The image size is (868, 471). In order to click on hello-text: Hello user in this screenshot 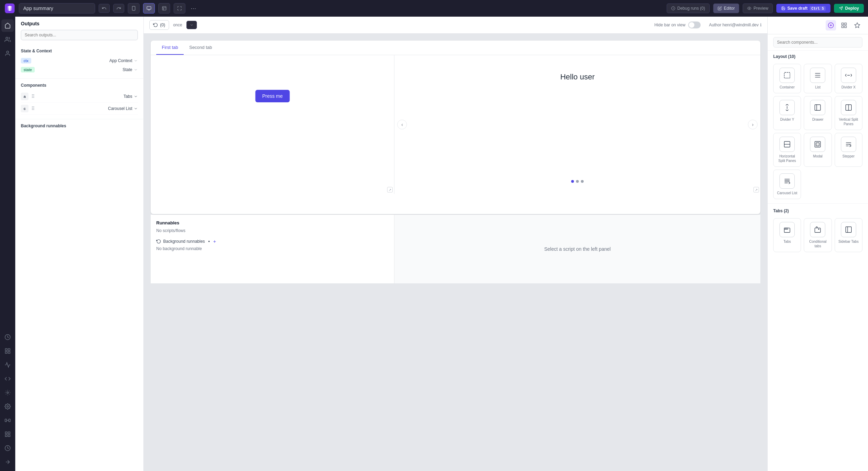, I will do `click(578, 77)`.